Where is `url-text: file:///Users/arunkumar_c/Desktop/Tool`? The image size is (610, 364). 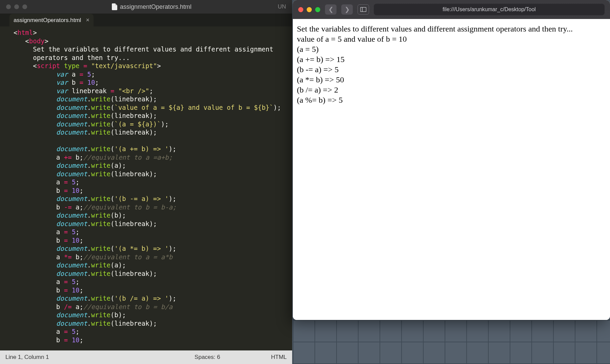 url-text: file:///Users/arunkumar_c/Desktop/Tool is located at coordinates (489, 9).